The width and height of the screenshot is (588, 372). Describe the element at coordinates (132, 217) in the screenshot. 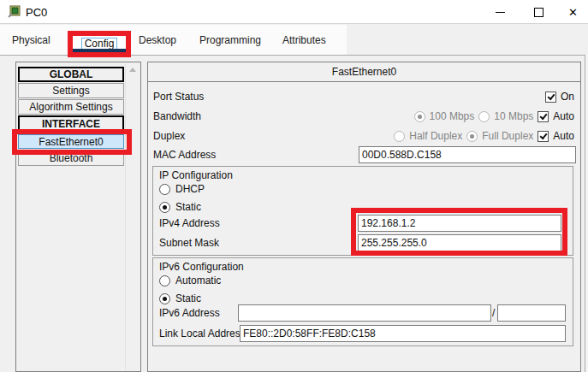

I see `sidebar-scrollbar` at that location.